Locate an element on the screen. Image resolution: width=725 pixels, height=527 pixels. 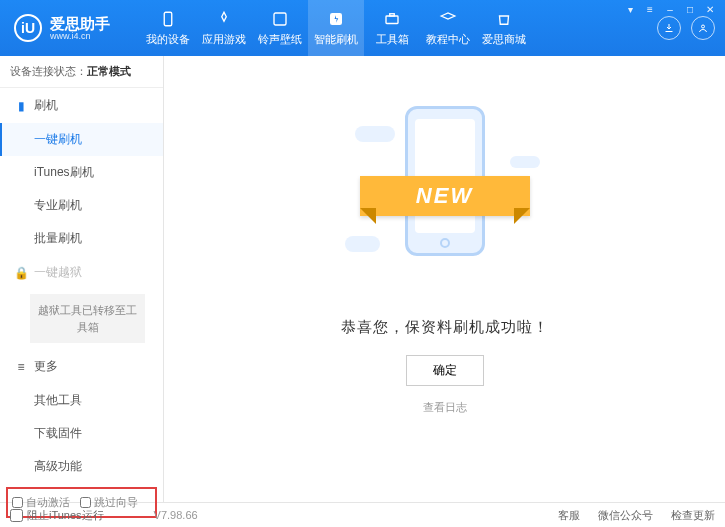
nav-toolbox: 工具箱 is located at coordinates (392, 28).